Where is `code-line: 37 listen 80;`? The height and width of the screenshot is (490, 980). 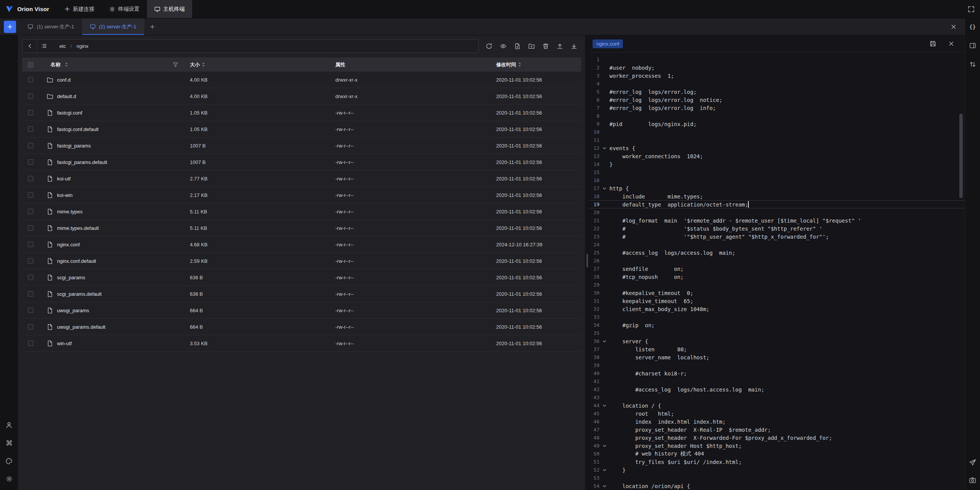
code-line: 37 listen 80; is located at coordinates (777, 349).